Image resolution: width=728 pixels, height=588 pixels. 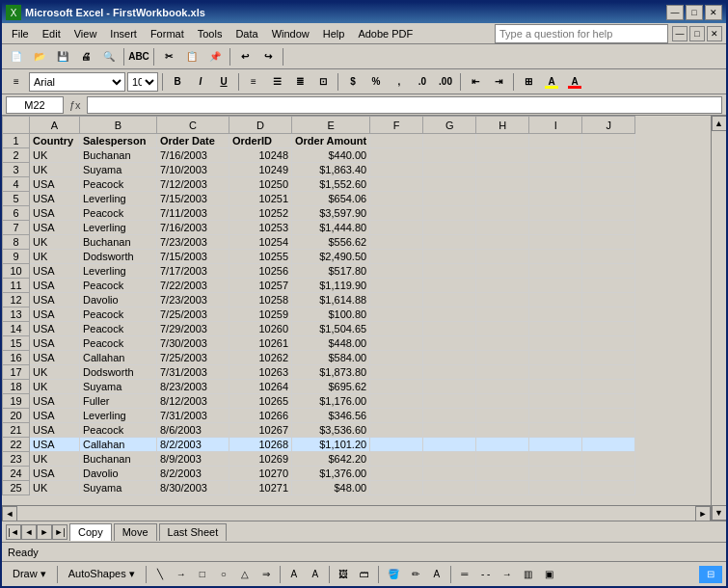 I want to click on col-header-G: G, so click(x=449, y=125).